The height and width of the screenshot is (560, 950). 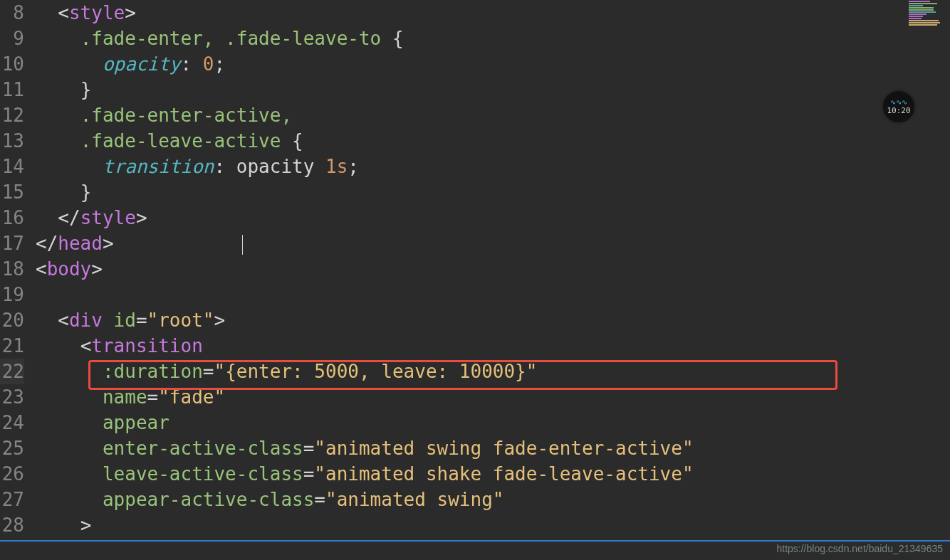 What do you see at coordinates (15, 280) in the screenshot?
I see `line-number-gutter: 8 9 10 11 12 13 14 15 16 17 18 19 20 21 …` at bounding box center [15, 280].